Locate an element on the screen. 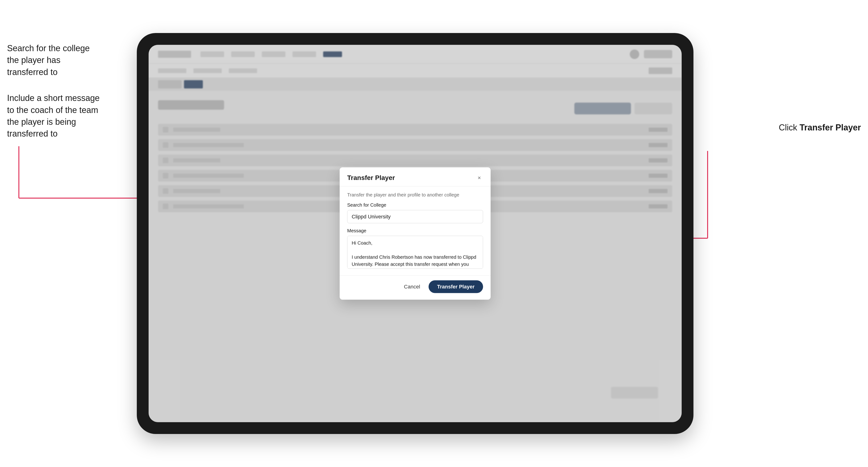  transfer-player-button: Transfer Player is located at coordinates (456, 287).